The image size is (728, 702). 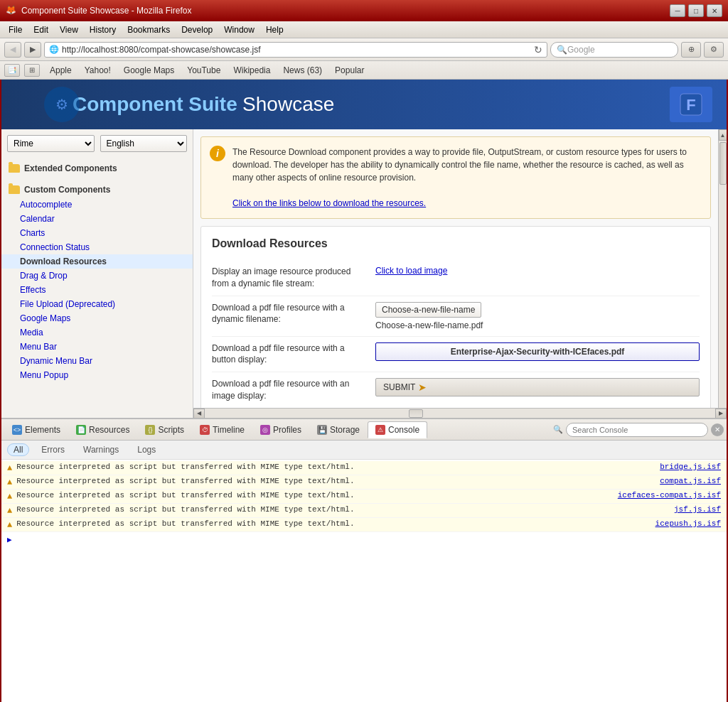 What do you see at coordinates (696, 11) in the screenshot?
I see `maximize-button: □` at bounding box center [696, 11].